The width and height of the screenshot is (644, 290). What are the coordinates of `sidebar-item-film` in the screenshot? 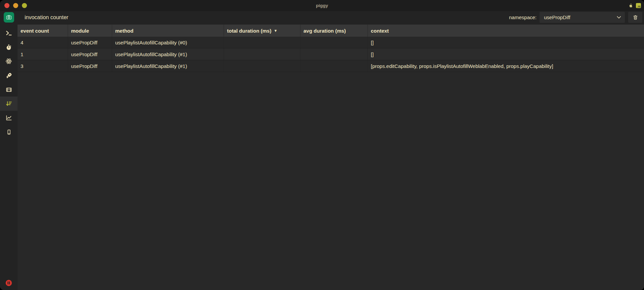 It's located at (9, 89).